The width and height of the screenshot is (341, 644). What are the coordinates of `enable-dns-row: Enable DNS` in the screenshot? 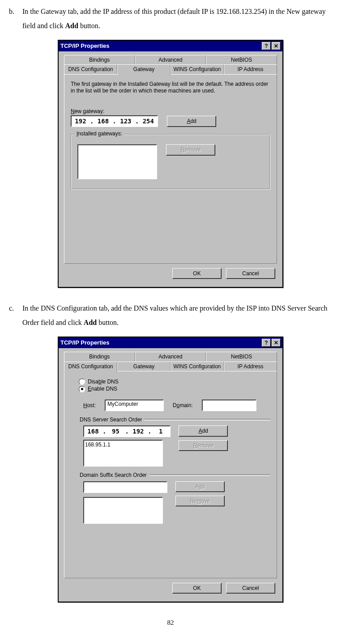 It's located at (175, 389).